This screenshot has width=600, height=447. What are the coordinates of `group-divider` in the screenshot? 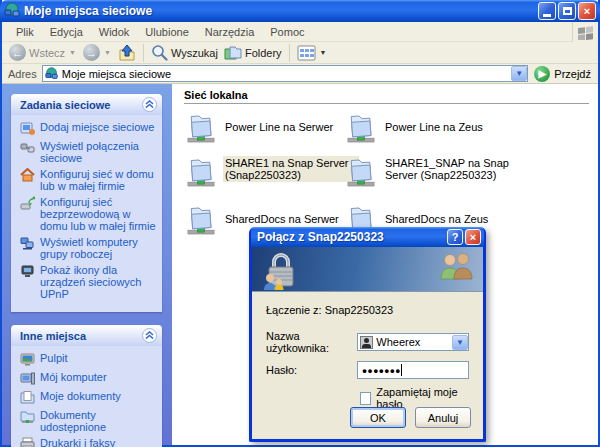 It's located at (386, 104).